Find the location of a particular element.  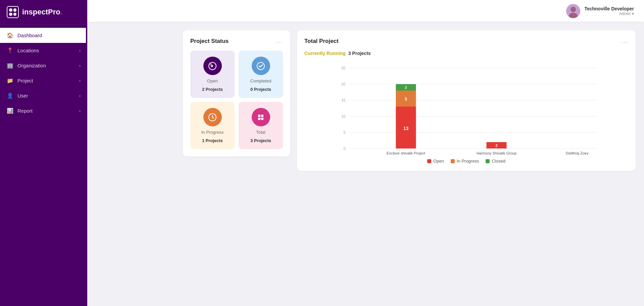

user-details: Technoville Developer Admin is located at coordinates (609, 11).